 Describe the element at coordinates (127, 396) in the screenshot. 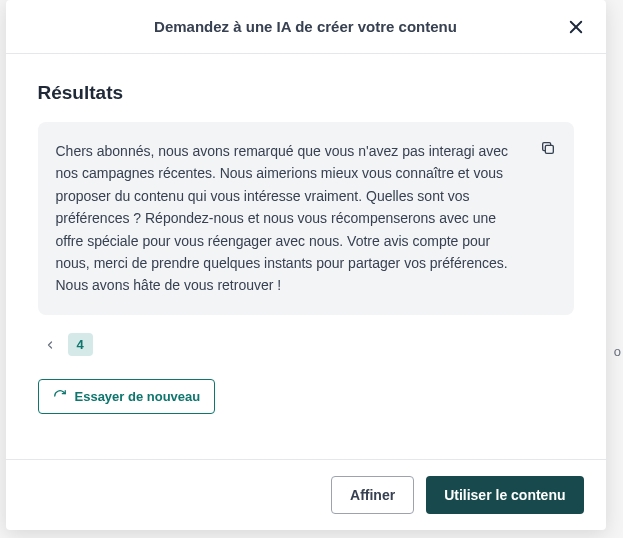

I see `retry-button: Essayer de nouveau` at that location.